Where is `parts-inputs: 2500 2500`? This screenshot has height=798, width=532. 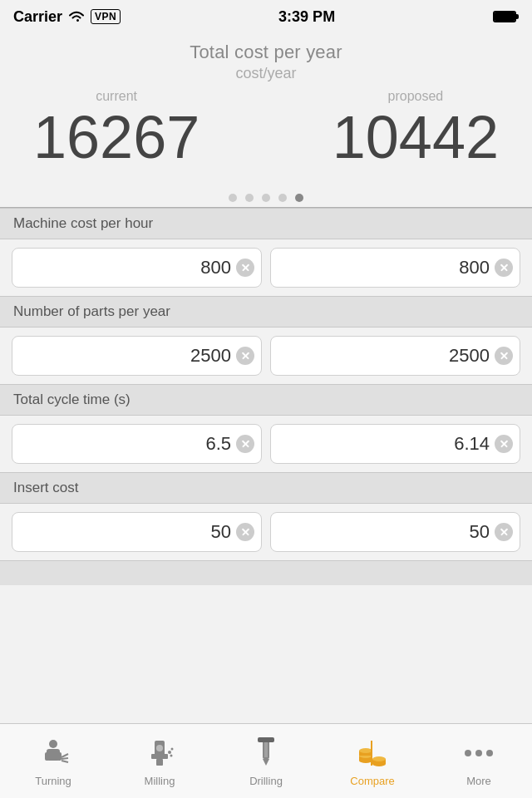
parts-inputs: 2500 2500 is located at coordinates (266, 356).